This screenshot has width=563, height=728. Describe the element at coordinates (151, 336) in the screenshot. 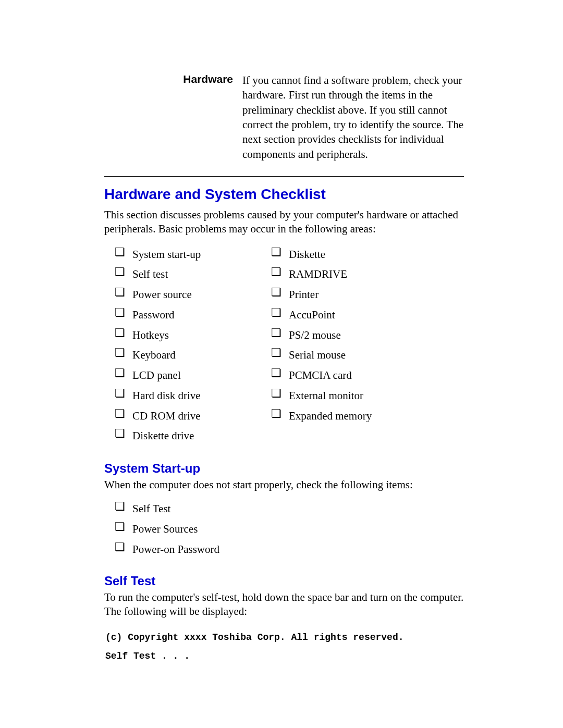

I see `checklist-text: Hotkeys` at that location.